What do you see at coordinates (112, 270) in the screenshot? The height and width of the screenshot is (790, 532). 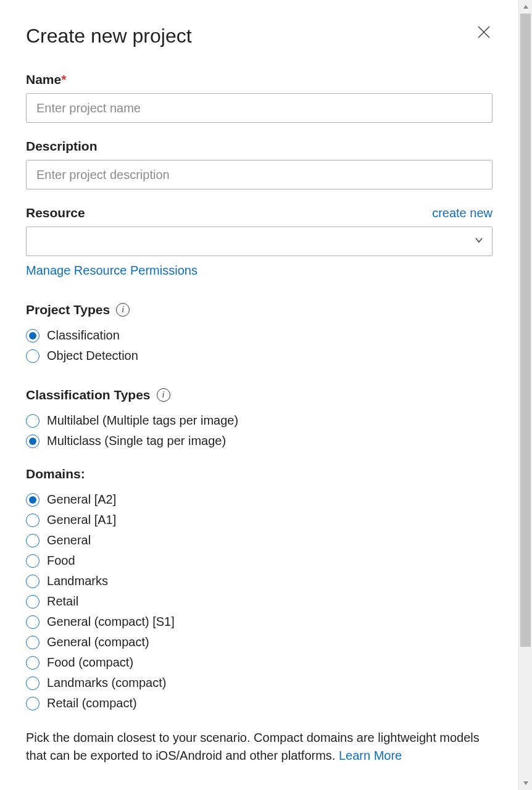 I see `manage-resource-permissions-link: Manage Resource Permissions` at bounding box center [112, 270].